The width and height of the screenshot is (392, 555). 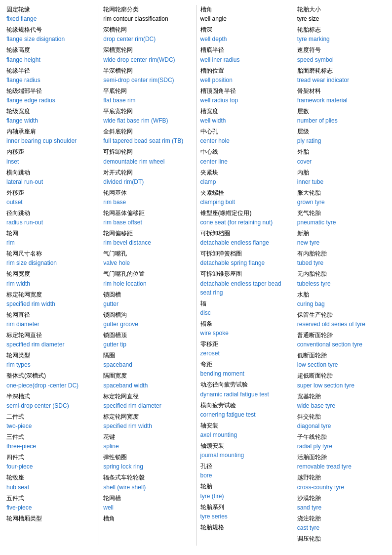 What do you see at coordinates (245, 263) in the screenshot?
I see `english-term: detachable spring flange` at bounding box center [245, 263].